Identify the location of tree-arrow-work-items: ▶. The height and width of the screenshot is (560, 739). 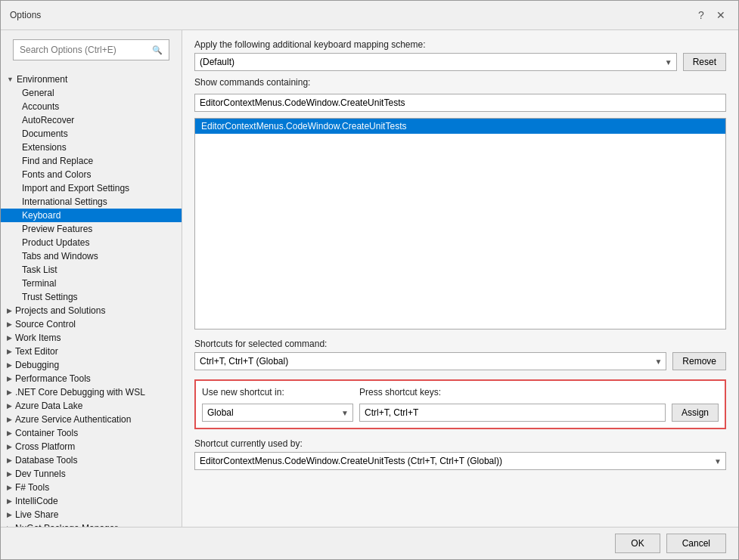
(9, 338).